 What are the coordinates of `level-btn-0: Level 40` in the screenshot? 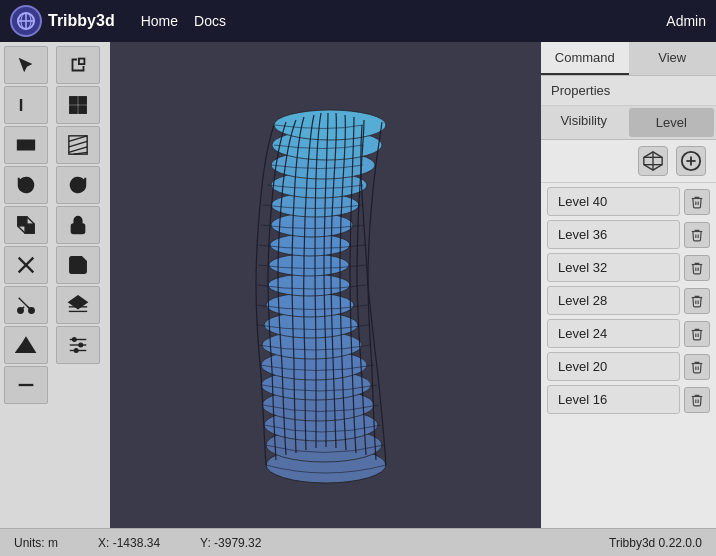 It's located at (614, 202).